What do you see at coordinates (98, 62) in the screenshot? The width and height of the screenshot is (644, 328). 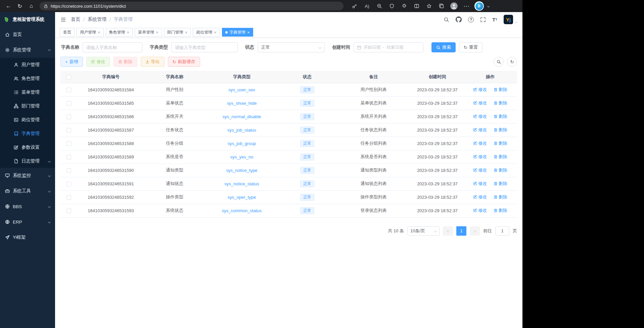 I see `edit-button: 修改` at bounding box center [98, 62].